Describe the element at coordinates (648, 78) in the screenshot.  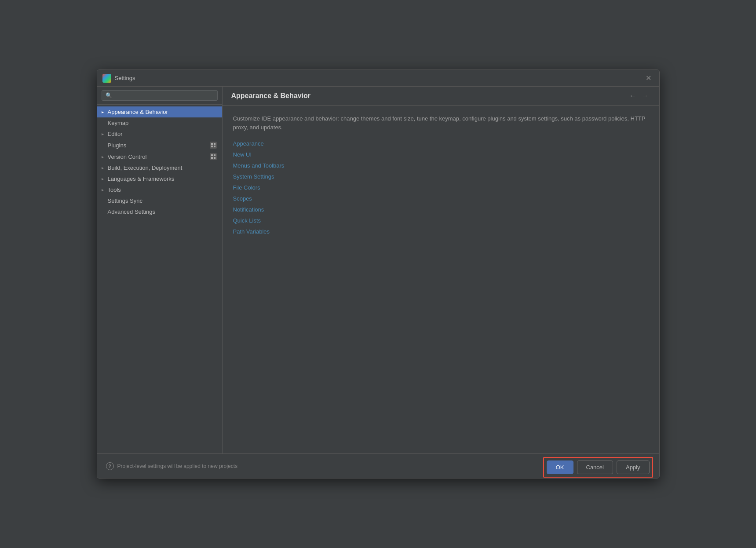
I see `close-button: ✕` at that location.